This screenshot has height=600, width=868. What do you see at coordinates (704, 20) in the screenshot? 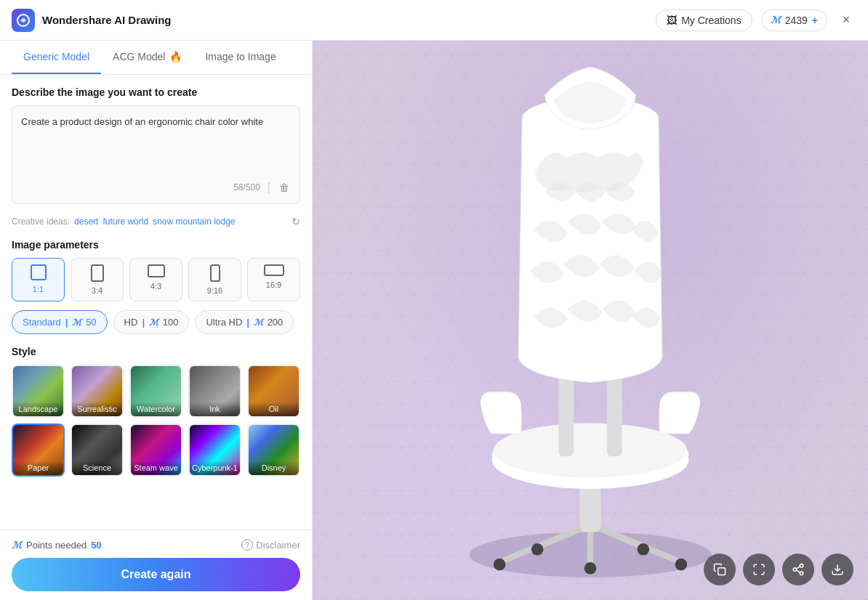
I see `my-creations-button: 🖼 My Creations` at bounding box center [704, 20].